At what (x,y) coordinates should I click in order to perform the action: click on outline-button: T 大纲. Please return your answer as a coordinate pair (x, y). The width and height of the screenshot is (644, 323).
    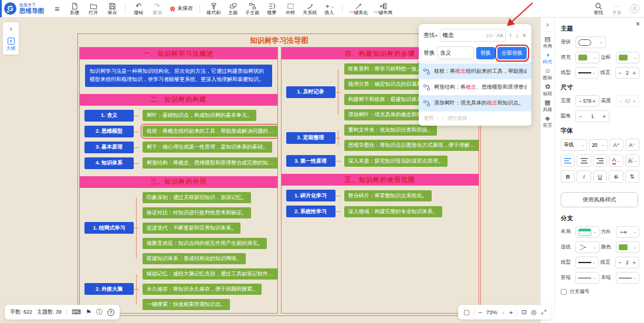
    Looking at the image, I should click on (11, 45).